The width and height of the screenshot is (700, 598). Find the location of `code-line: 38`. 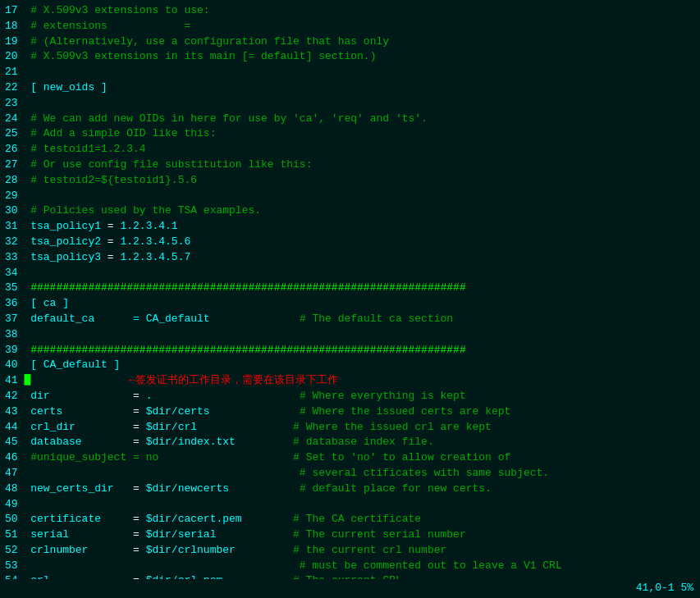

code-line: 38 is located at coordinates (350, 335).